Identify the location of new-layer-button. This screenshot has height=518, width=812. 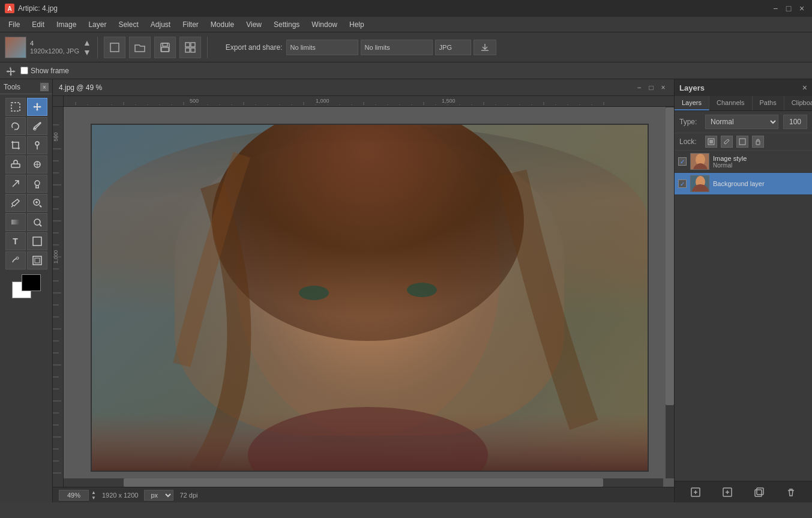
(727, 492).